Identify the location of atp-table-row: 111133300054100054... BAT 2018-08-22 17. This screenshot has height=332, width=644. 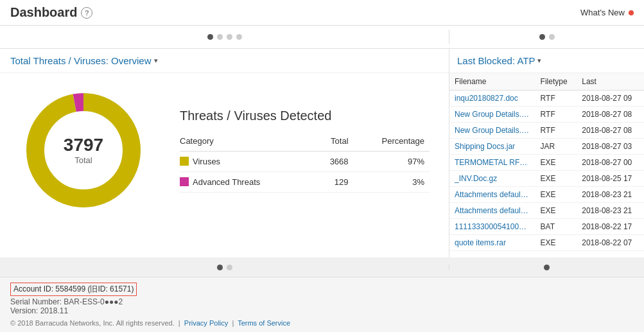
(547, 227).